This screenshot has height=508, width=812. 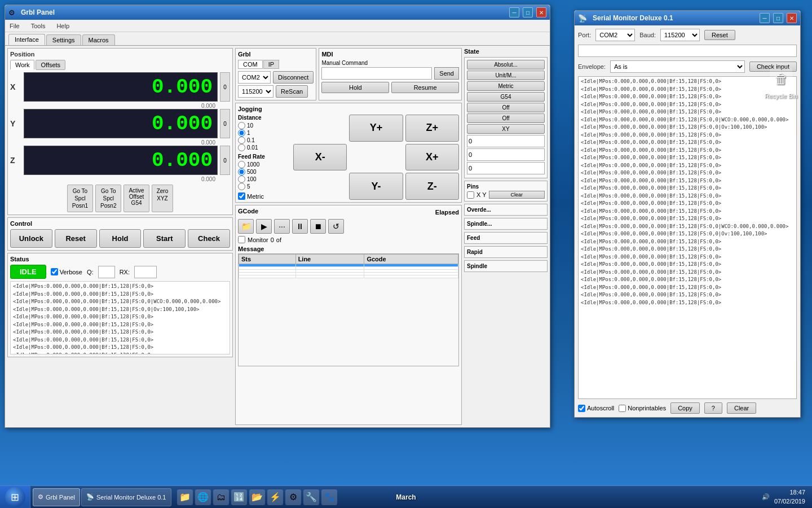 I want to click on pinned-app2: 🐾, so click(x=329, y=497).